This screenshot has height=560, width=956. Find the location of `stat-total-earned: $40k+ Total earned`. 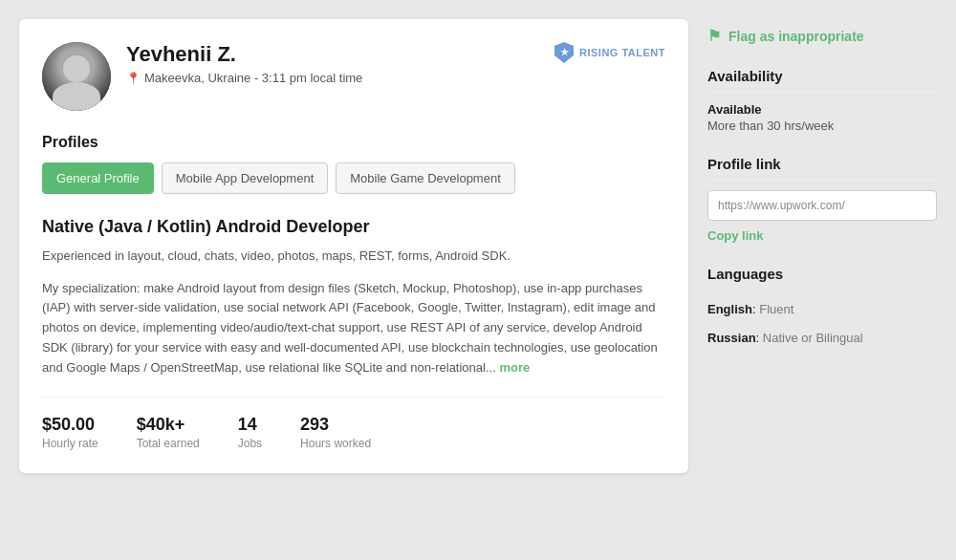

stat-total-earned: $40k+ Total earned is located at coordinates (168, 432).